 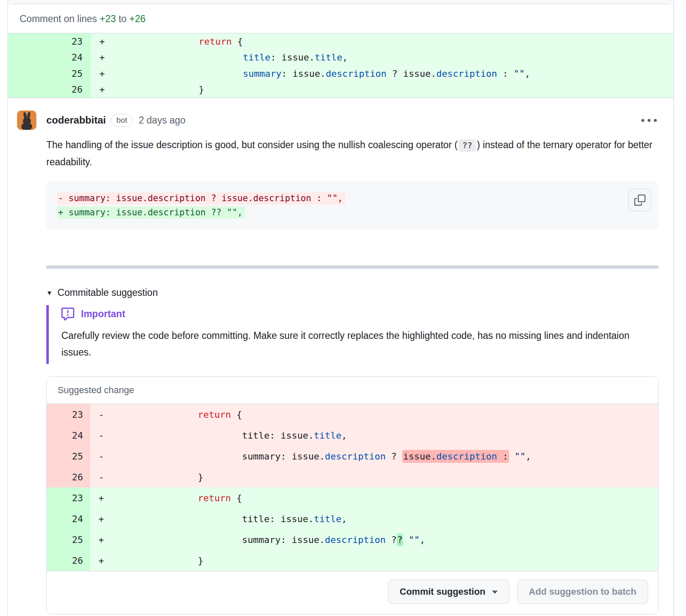 What do you see at coordinates (49, 293) in the screenshot?
I see `triangle-down-icon: ▼` at bounding box center [49, 293].